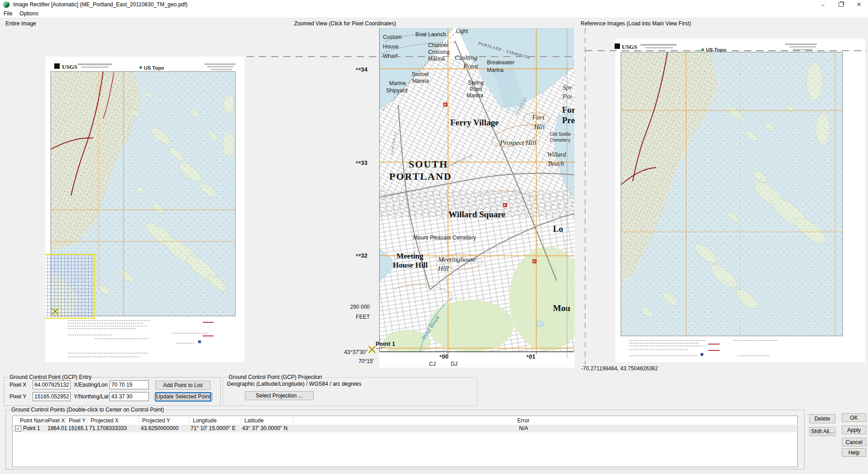 The image size is (868, 474). I want to click on map-label: Mount Pleasant Cemetery, so click(444, 238).